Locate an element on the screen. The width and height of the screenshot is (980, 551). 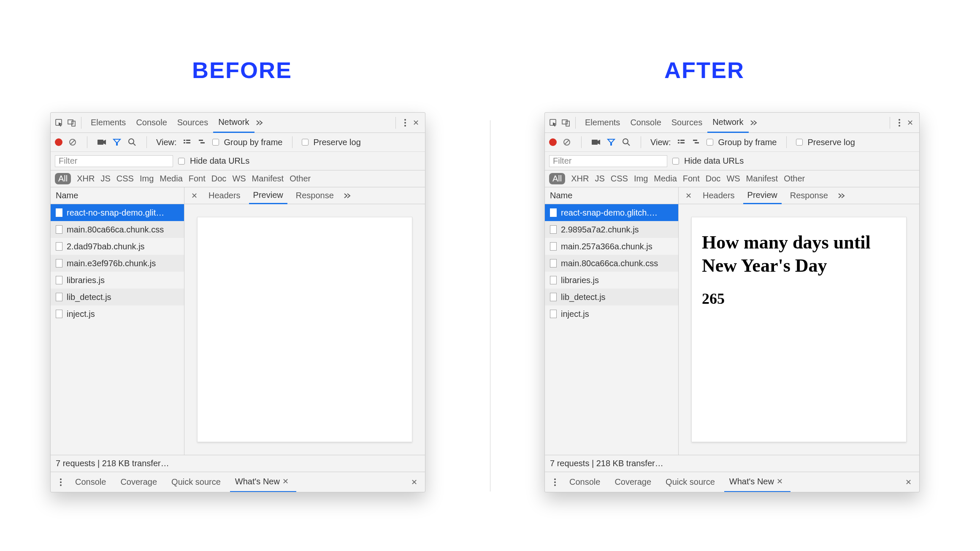
request-row: 2.dad97bab.chunk.js is located at coordinates (117, 246).